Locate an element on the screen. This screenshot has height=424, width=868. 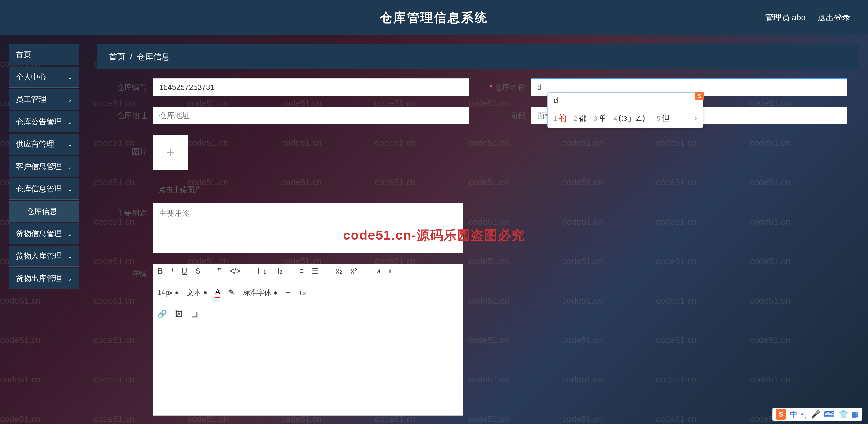
sidebar-item-home: 首页 is located at coordinates (44, 55).